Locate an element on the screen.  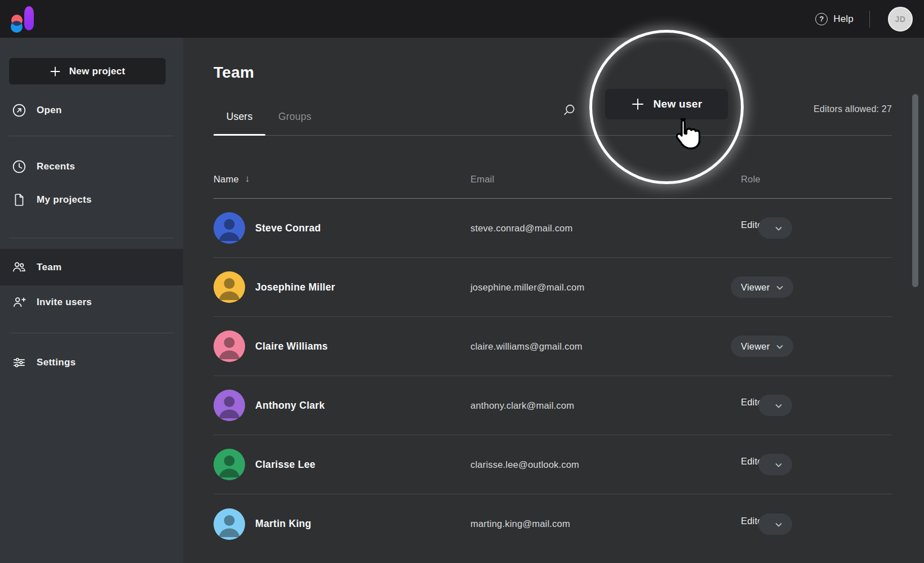
user-email: claire.williams@gmail.com is located at coordinates (606, 347).